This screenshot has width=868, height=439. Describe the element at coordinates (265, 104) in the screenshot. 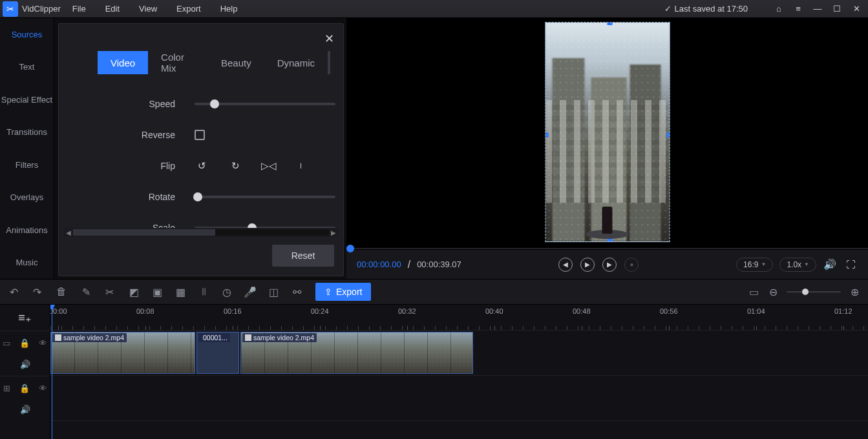

I see `speed-slider` at that location.